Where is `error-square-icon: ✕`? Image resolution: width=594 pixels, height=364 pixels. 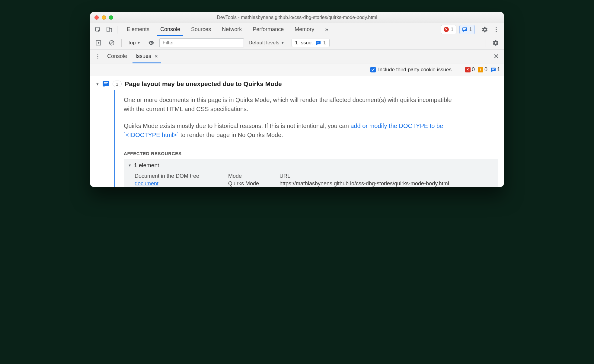 error-square-icon: ✕ is located at coordinates (468, 70).